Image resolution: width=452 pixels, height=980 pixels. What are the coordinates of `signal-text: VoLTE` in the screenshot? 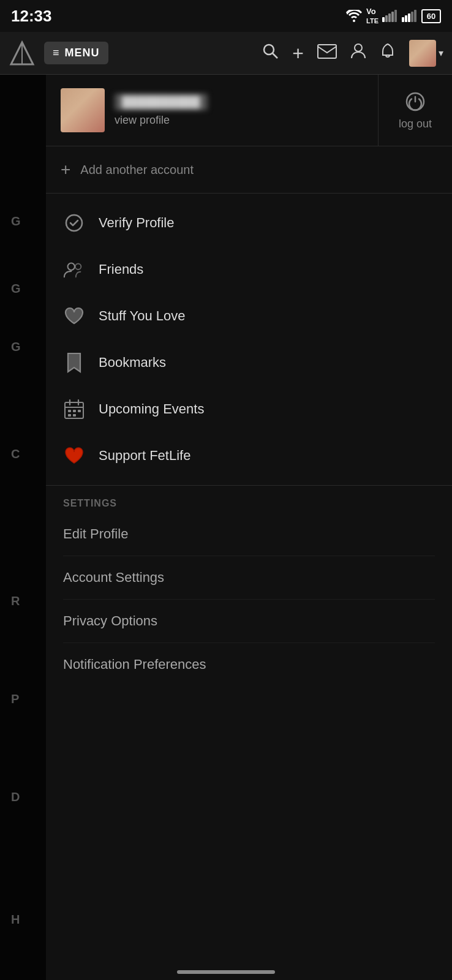 It's located at (372, 16).